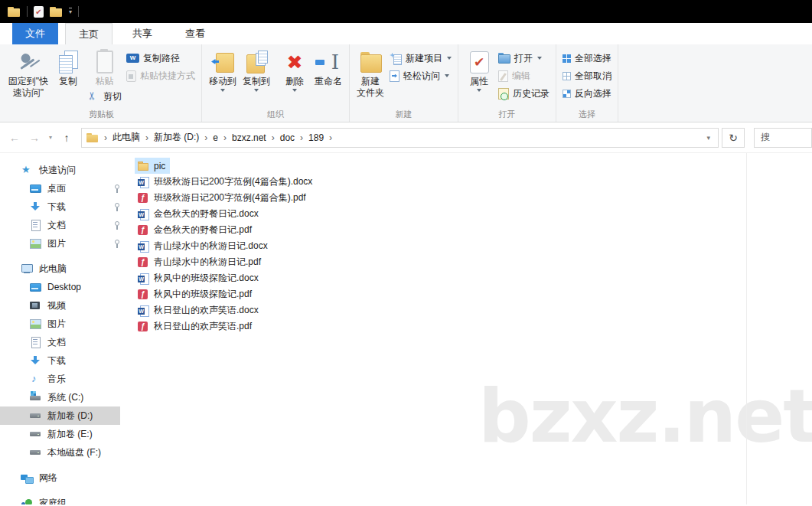 This screenshot has height=506, width=812. What do you see at coordinates (35, 34) in the screenshot?
I see `ribbon-tab: 文件` at bounding box center [35, 34].